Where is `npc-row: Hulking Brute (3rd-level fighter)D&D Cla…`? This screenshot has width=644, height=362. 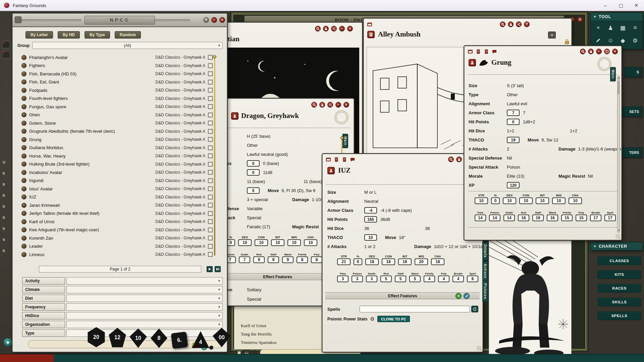 npc-row: Hulking Brute (3rd-level fighter)D&D Cla… is located at coordinates (121, 164).